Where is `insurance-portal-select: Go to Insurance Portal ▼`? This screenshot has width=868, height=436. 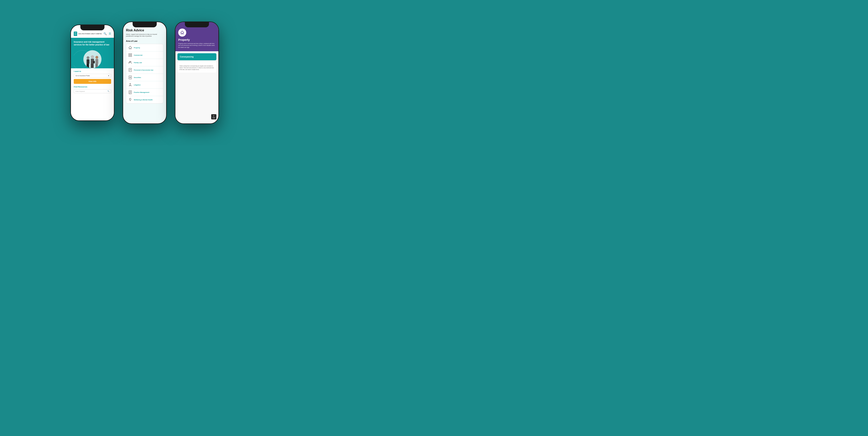
insurance-portal-select: Go to Insurance Portal ▼ is located at coordinates (92, 76).